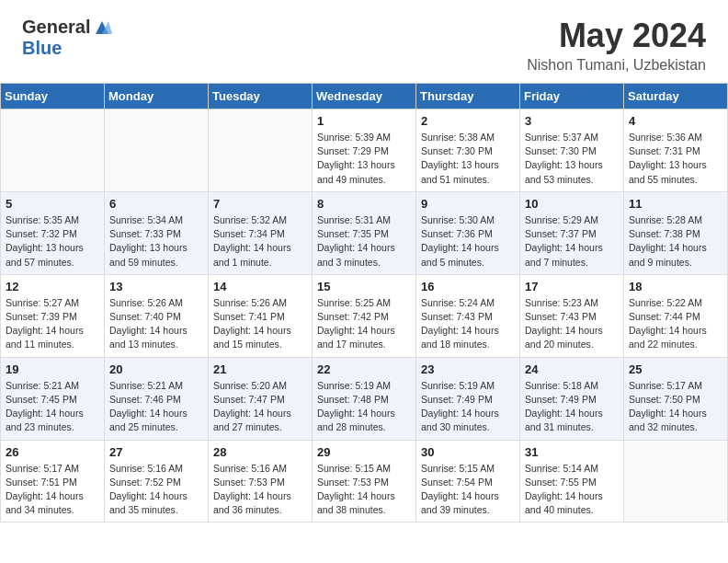 Image resolution: width=728 pixels, height=563 pixels. Describe the element at coordinates (52, 407) in the screenshot. I see `day-info: Sunrise: 5:21 AMSunset: 7:45 PMDaylight:…` at that location.